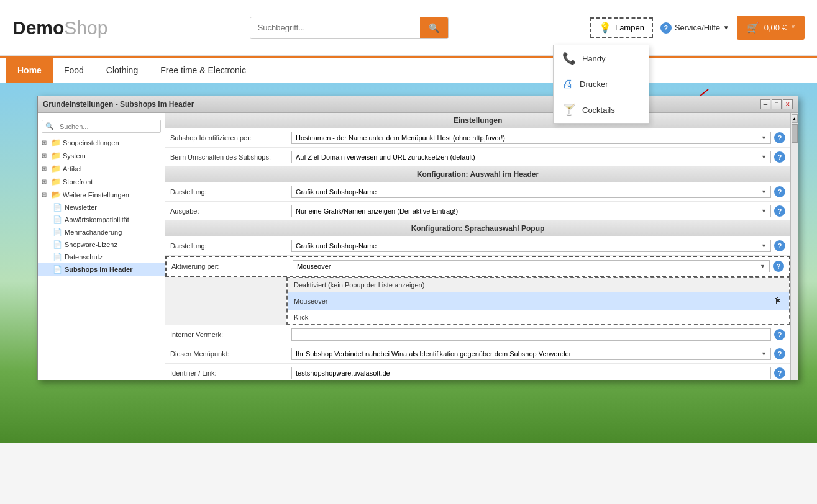 The width and height of the screenshot is (817, 504). Describe the element at coordinates (795, 119) in the screenshot. I see `scrollbar-up-button: ▲` at that location.